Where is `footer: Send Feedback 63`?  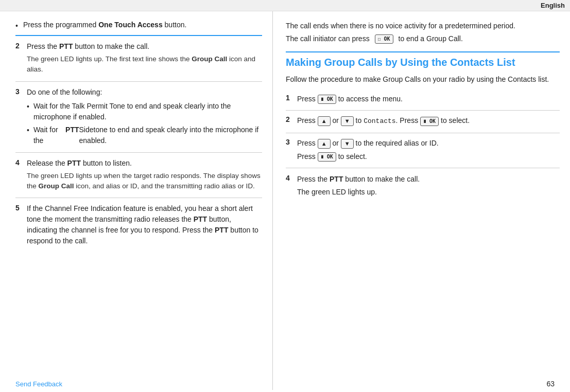
footer: Send Feedback 63 is located at coordinates (285, 385).